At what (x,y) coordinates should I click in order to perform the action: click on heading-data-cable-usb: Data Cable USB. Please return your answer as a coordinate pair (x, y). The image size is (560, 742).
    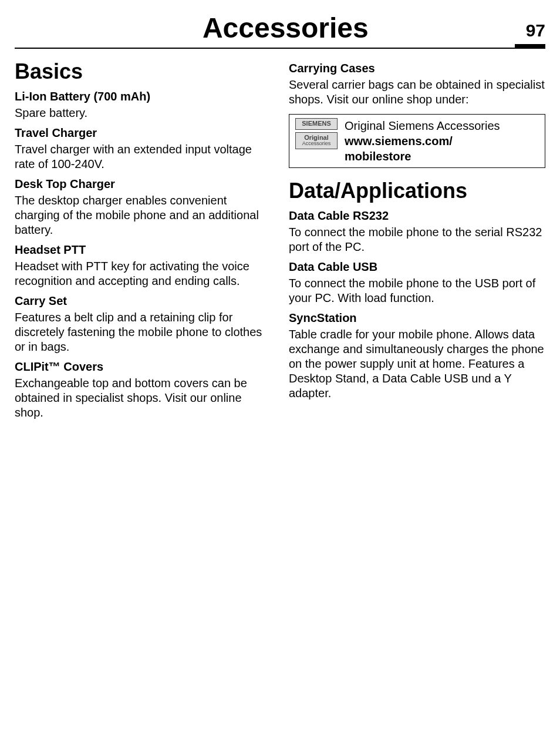
    Looking at the image, I should click on (417, 267).